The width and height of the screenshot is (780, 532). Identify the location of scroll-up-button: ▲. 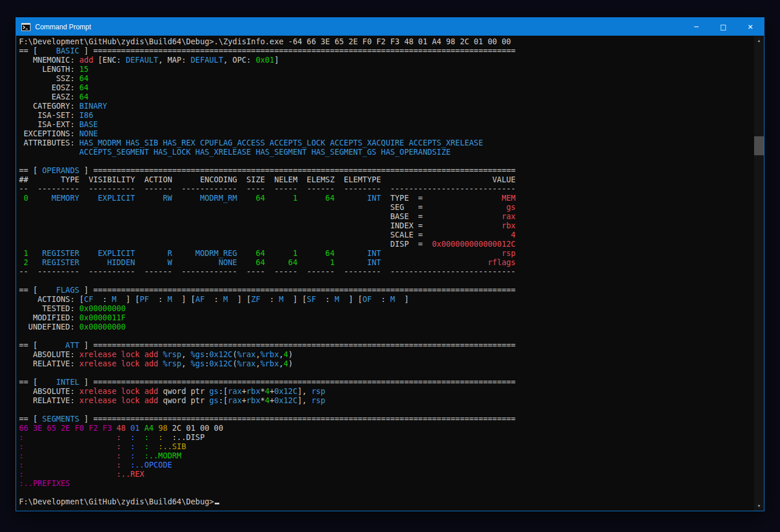
(759, 40).